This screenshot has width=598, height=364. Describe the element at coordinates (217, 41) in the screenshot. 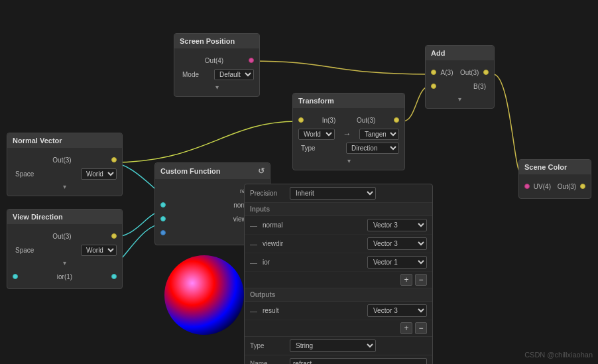

I see `screen-position-header: Screen Position` at that location.